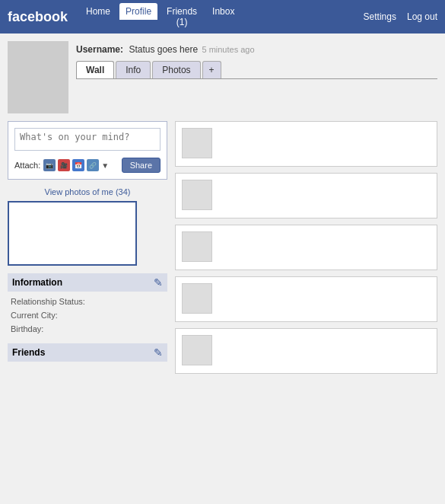 The height and width of the screenshot is (504, 445). I want to click on friends-section-title: Friends, so click(29, 352).